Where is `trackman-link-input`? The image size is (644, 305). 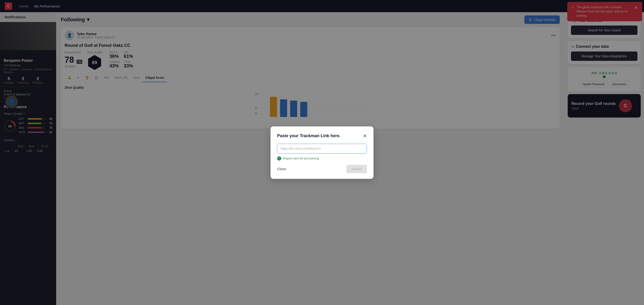 trackman-link-input is located at coordinates (322, 148).